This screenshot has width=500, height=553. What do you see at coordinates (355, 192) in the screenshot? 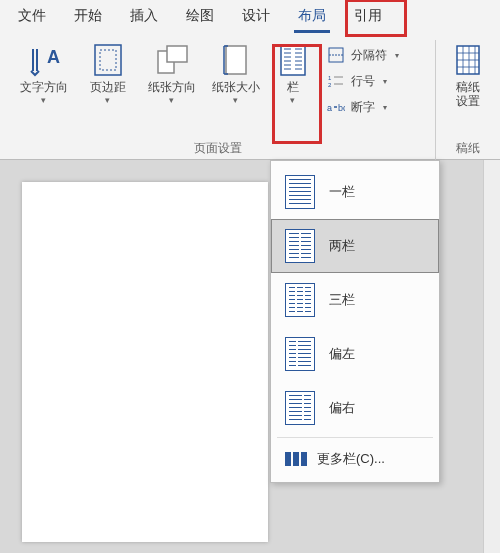
I see `columns-option-one: 一栏` at bounding box center [355, 192].